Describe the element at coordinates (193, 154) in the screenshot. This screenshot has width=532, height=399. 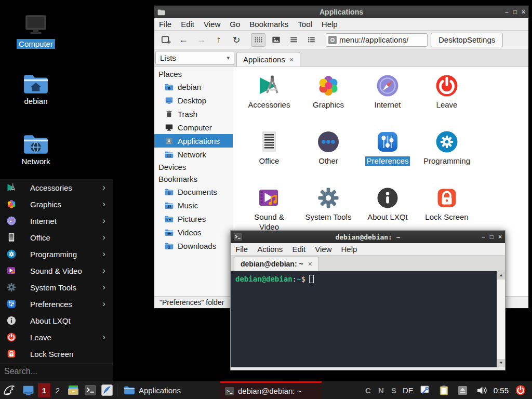
I see `sidebar-item-network: Network` at that location.